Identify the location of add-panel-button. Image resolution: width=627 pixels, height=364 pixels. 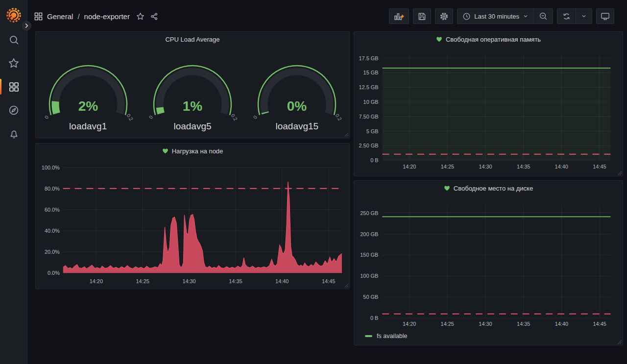
(399, 16).